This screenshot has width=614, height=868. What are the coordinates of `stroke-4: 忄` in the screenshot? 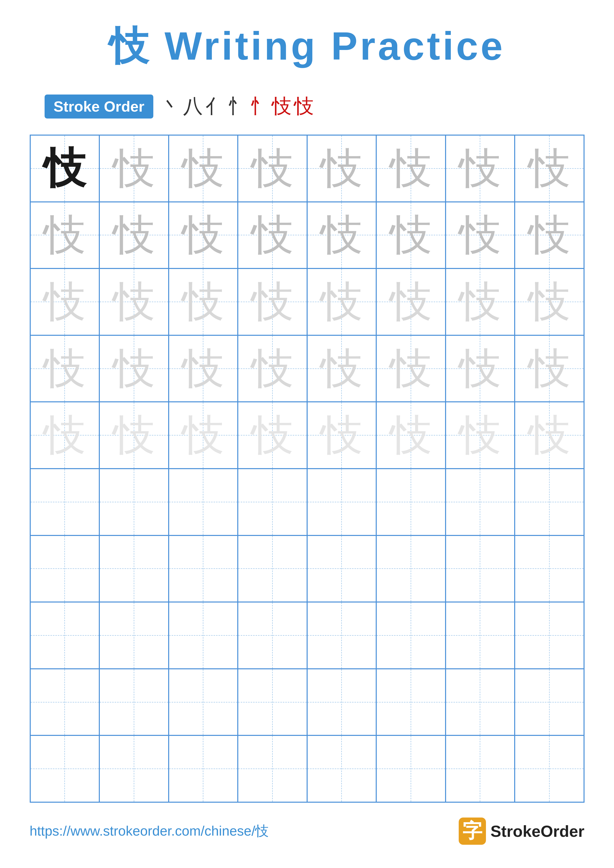 It's located at (237, 107).